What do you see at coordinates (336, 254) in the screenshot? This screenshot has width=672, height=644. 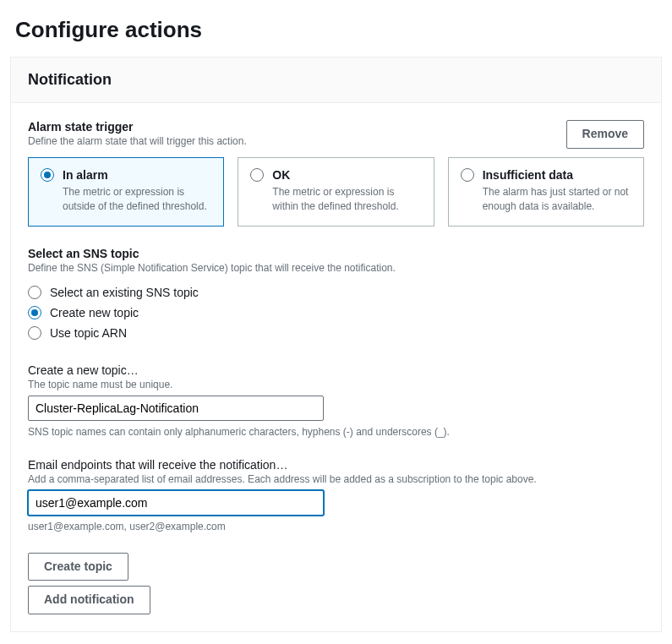 I see `sns-title: Select an SNS topic` at bounding box center [336, 254].